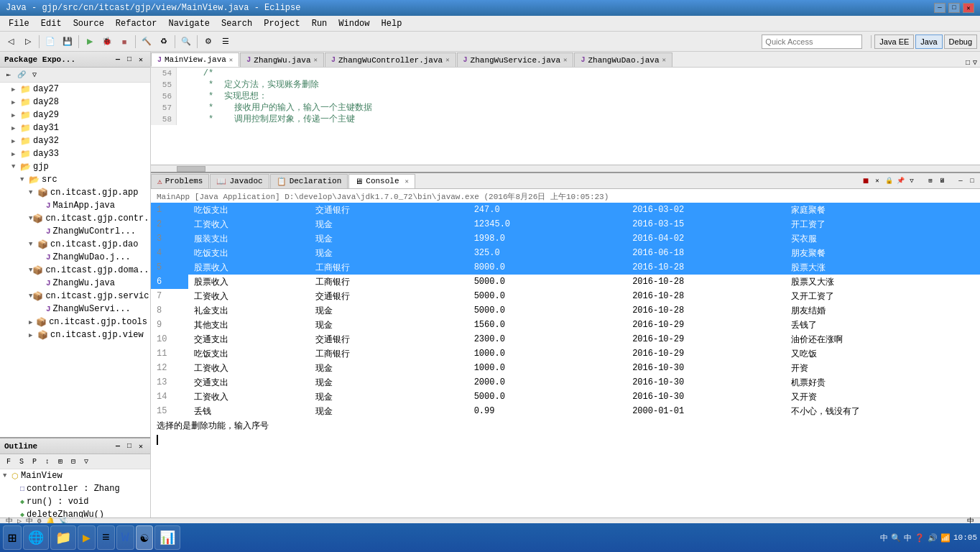 The width and height of the screenshot is (980, 552). Describe the element at coordinates (75, 115) in the screenshot. I see `tree-day29: ▶ 📁 day29` at that location.